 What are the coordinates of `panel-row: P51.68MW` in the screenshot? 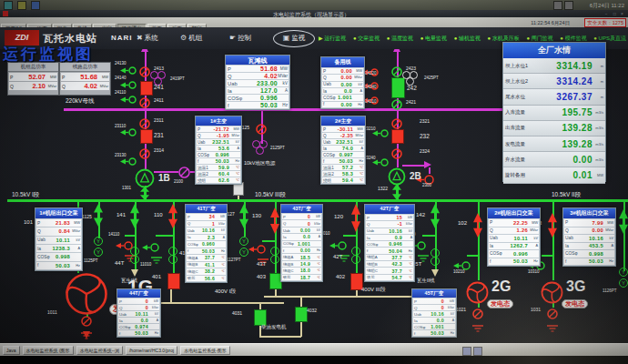 It's located at (258, 69).